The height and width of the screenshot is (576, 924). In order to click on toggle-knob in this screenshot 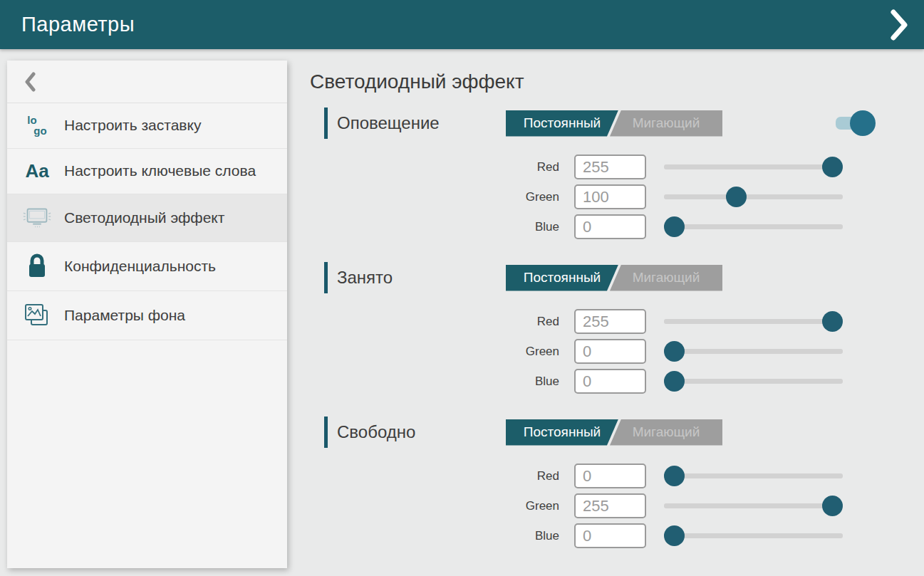, I will do `click(863, 123)`.